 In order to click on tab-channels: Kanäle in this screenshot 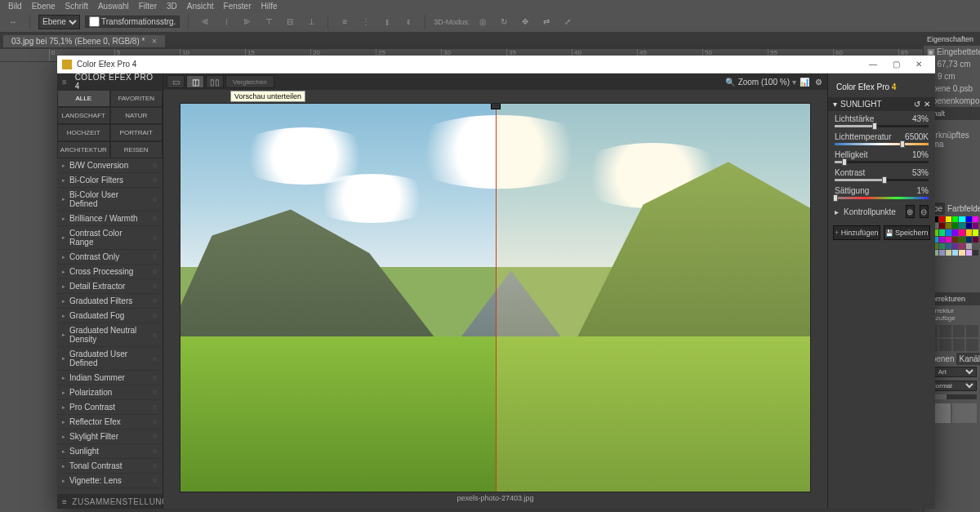, I will do `click(969, 359)`.